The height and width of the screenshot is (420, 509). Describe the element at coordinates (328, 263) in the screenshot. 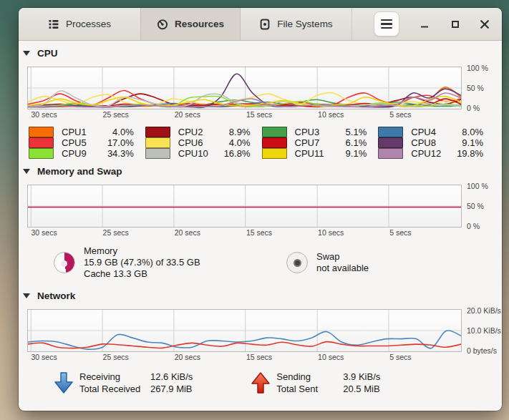

I see `swap-block: Swap not available` at that location.